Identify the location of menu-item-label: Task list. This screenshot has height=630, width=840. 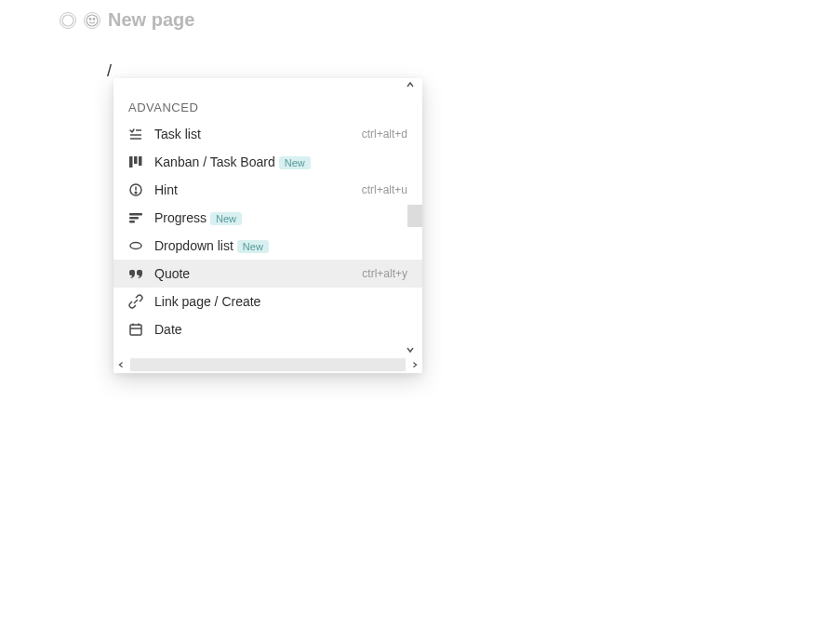
(253, 134).